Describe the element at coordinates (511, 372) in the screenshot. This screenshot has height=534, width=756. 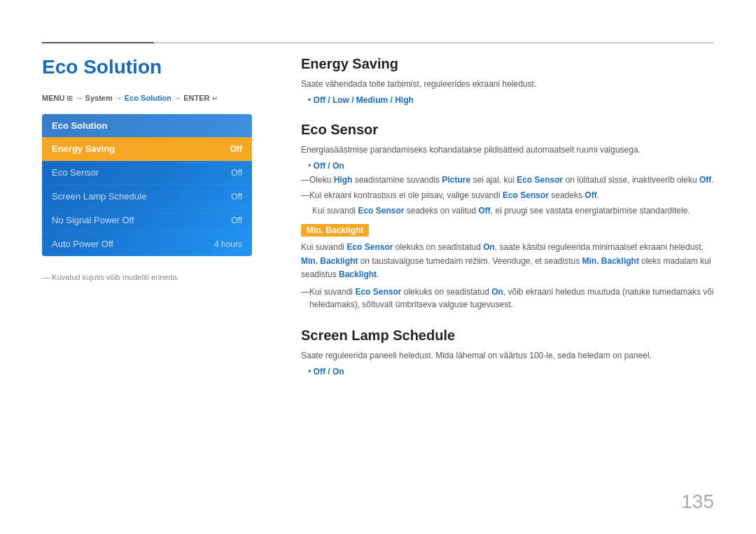
I see `screen-lamp-options: Off / On` at that location.